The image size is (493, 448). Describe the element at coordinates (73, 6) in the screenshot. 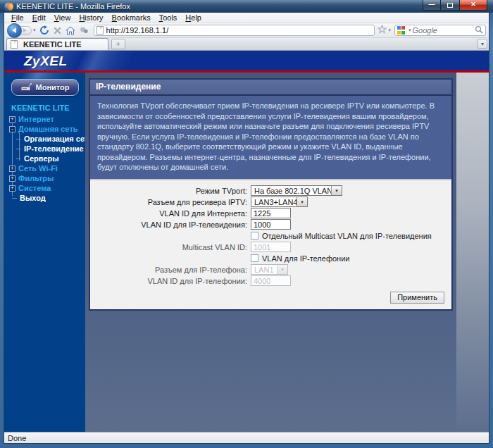

I see `window-title: KEENETIC LITE - Mozilla Firefox` at that location.